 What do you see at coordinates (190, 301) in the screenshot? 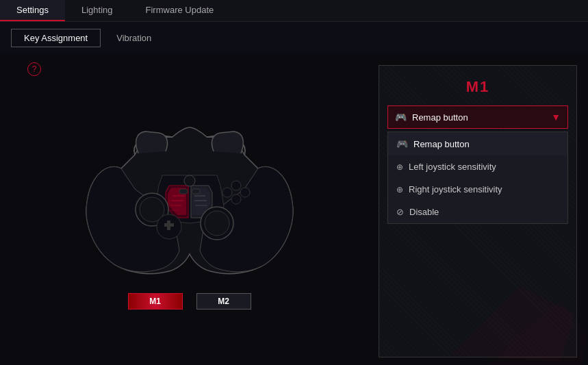
I see `m-buttons: M1 M2` at bounding box center [190, 301].